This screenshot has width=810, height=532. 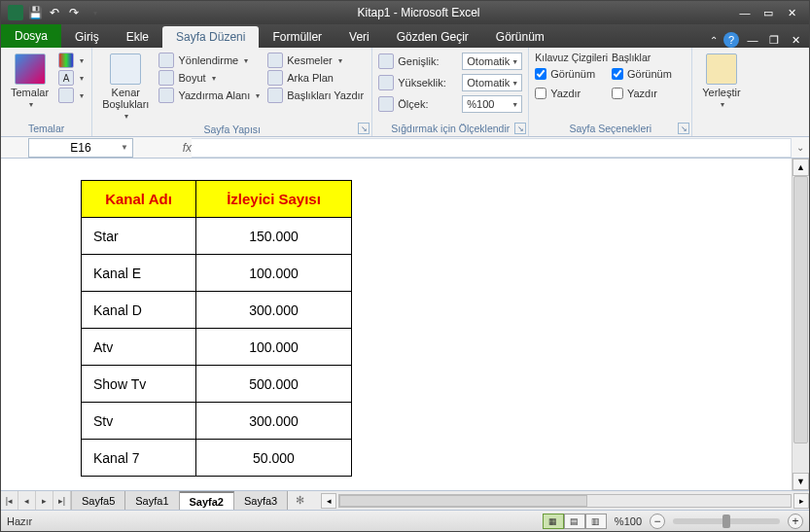 What do you see at coordinates (492, 104) in the screenshot?
I see `scale-spinner: %100` at bounding box center [492, 104].